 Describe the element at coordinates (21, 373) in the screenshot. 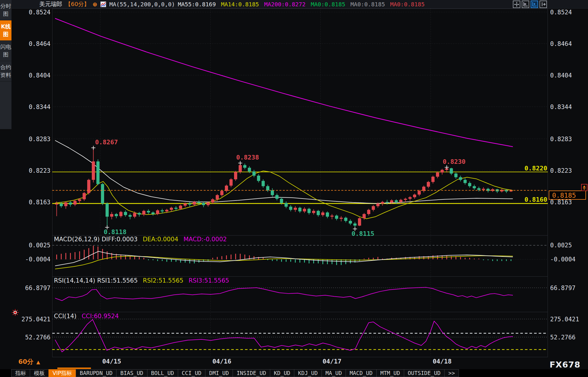

I see `tab--: 指标` at that location.